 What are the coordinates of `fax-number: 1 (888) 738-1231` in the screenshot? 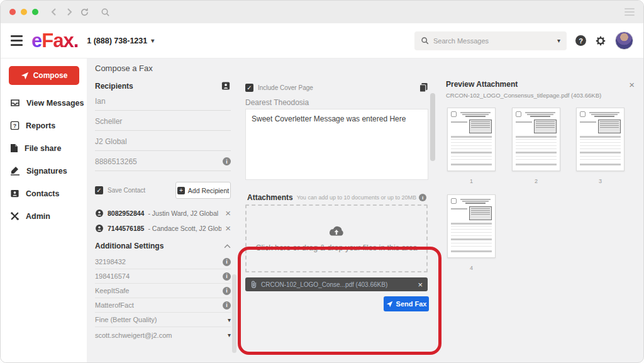 It's located at (117, 41).